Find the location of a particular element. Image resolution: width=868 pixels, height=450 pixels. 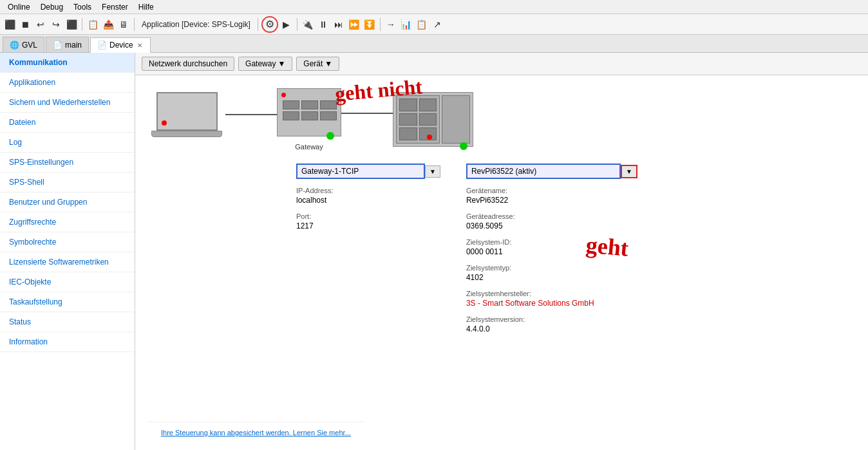

device-system-id-value: 0000 0011 is located at coordinates (556, 252).